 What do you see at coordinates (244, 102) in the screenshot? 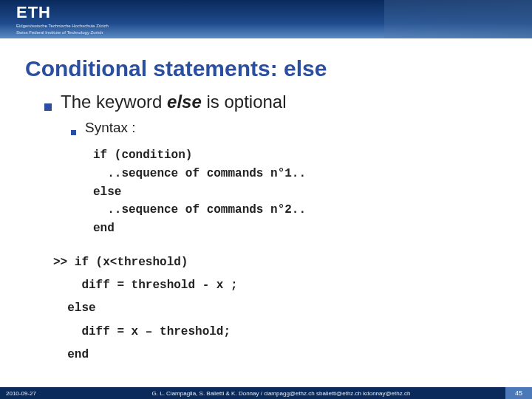
I see `bullet-main-post: is optional` at bounding box center [244, 102].